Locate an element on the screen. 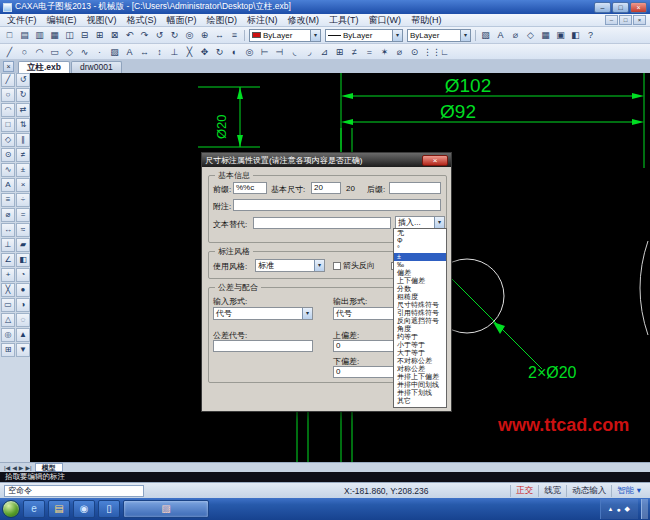  text-style-icon: ◇ is located at coordinates (530, 35).